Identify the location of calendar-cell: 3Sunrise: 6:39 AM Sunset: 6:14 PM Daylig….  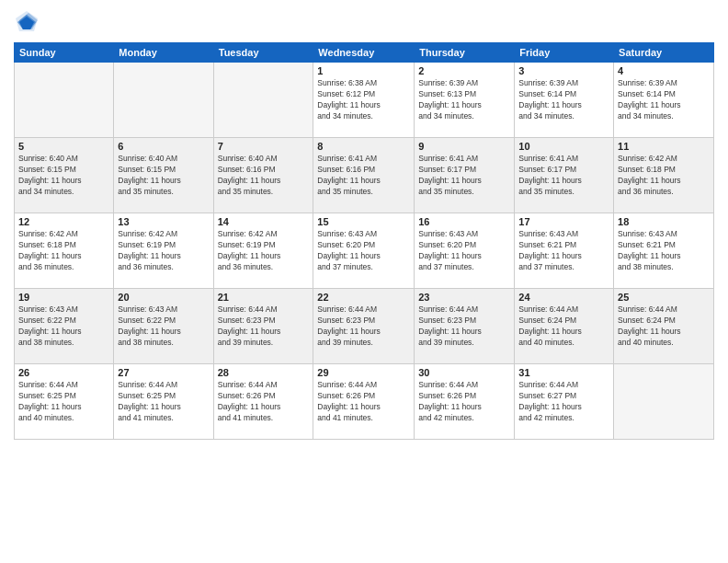
(564, 100).